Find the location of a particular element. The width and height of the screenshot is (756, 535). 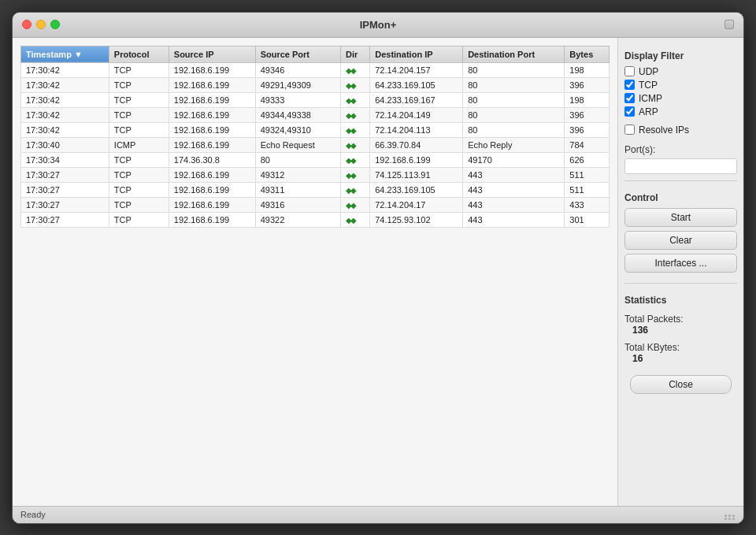

dst-ip-cell: 192.168.6.199 is located at coordinates (417, 159).